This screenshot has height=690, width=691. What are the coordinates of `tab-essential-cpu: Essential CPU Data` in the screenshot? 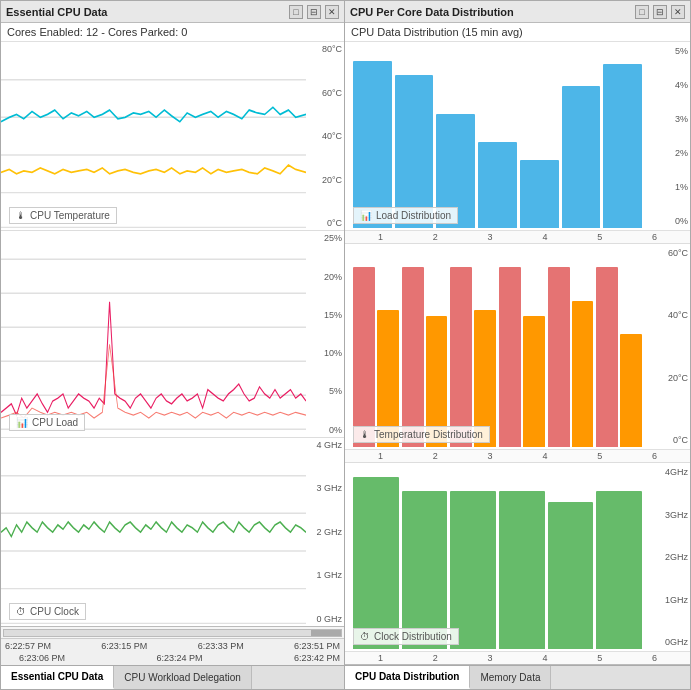 It's located at (58, 678).